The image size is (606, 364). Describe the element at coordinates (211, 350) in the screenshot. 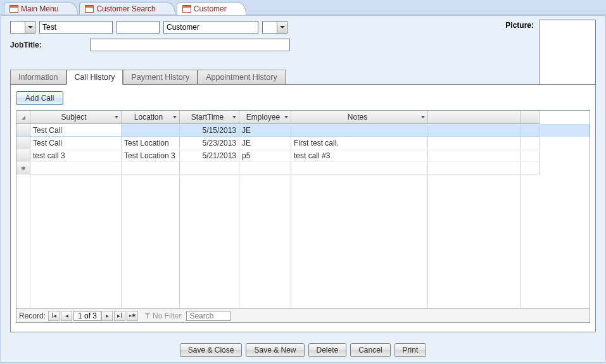

I see `save-close-button: Save & Close` at that location.